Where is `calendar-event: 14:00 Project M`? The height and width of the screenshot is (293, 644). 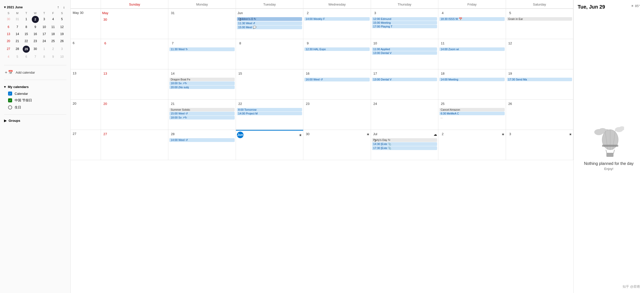 calendar-event: 14:00 Project M is located at coordinates (270, 113).